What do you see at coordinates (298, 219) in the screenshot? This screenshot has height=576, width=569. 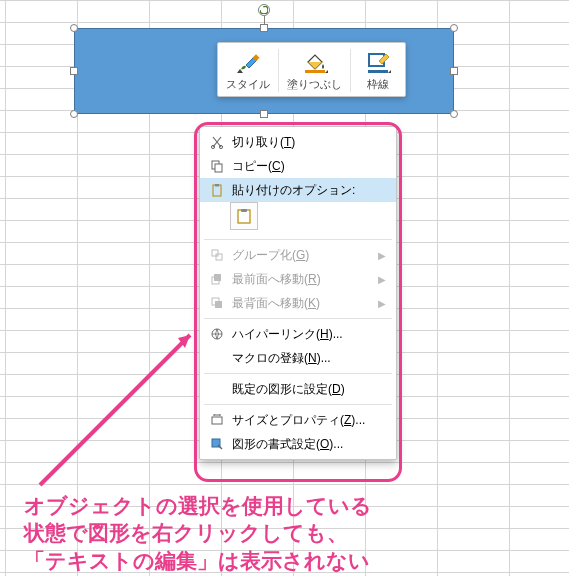 I see `paste-option-row` at bounding box center [298, 219].